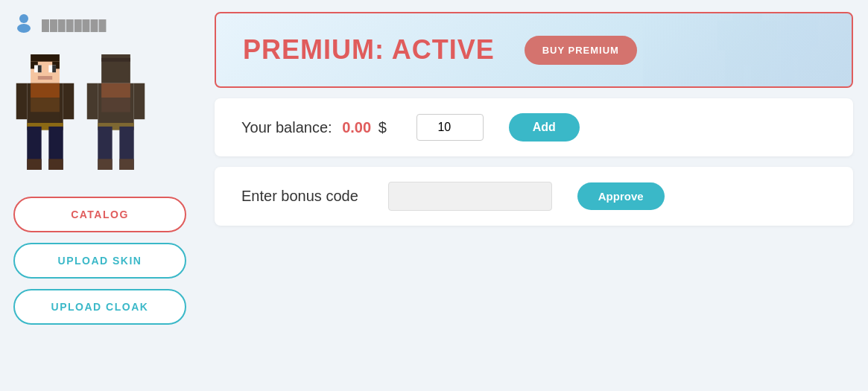 Image resolution: width=868 pixels, height=391 pixels. Describe the element at coordinates (544, 127) in the screenshot. I see `add-button: Add` at that location.